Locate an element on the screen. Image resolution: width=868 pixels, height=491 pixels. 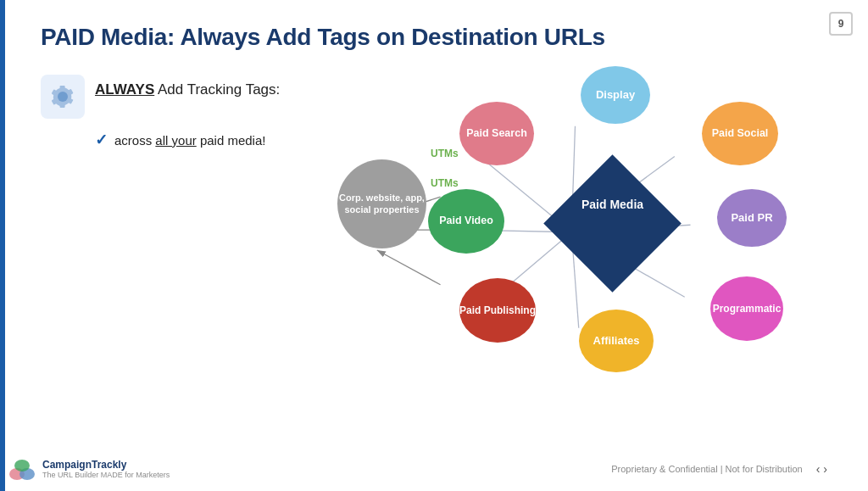
paid-media-diamond is located at coordinates (612, 224).